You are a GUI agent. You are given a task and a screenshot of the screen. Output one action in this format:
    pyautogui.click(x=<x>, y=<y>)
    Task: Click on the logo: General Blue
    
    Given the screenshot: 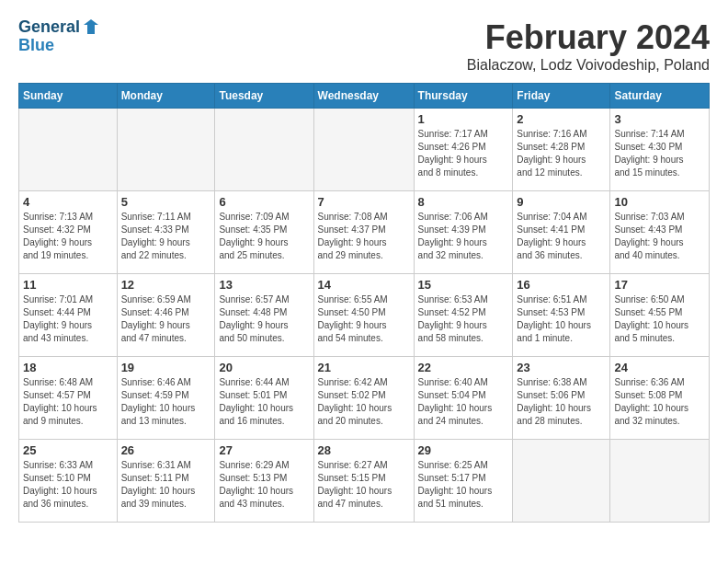 What is the action you would take?
    pyautogui.click(x=59, y=37)
    